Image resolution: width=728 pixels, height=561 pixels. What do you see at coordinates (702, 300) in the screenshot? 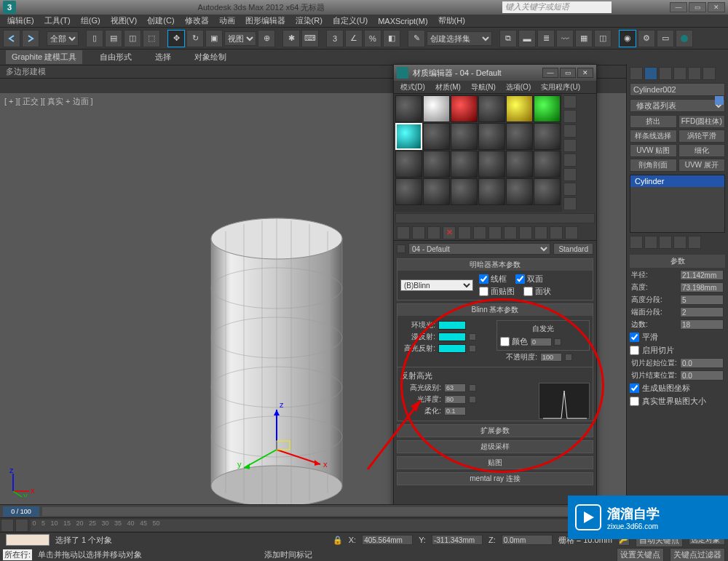
I see `hsegs-spinner: 5` at bounding box center [702, 300].